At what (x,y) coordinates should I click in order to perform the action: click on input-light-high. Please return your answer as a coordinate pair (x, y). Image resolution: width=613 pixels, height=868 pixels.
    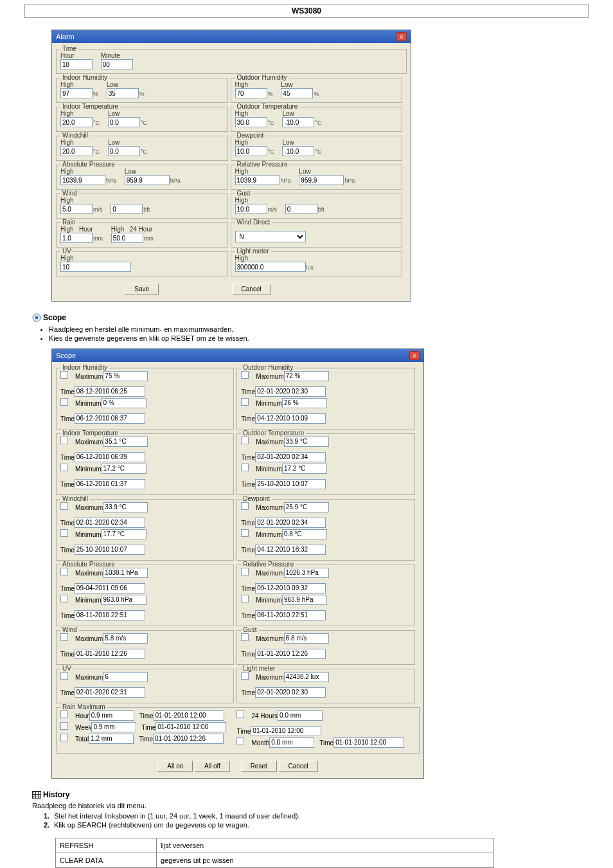
    Looking at the image, I should click on (271, 267).